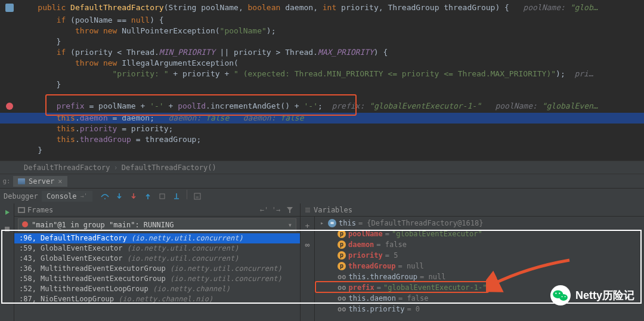  I want to click on stack-frame: :96, DefaultThreadFactory (io.netty.util…, so click(157, 239).